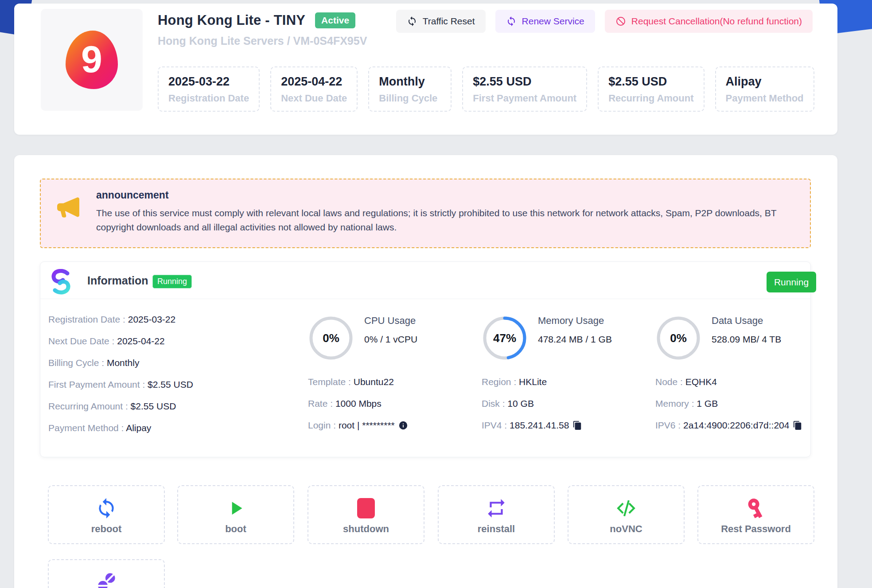 This screenshot has width=872, height=588. Describe the element at coordinates (791, 282) in the screenshot. I see `running-status-button: Running` at that location.